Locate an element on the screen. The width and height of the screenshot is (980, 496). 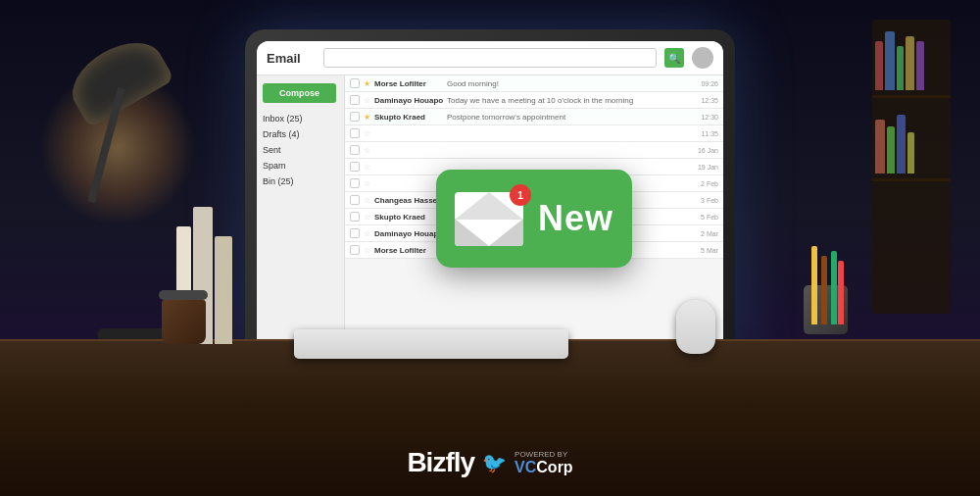
new-email-notification: 1 New is located at coordinates (534, 219).